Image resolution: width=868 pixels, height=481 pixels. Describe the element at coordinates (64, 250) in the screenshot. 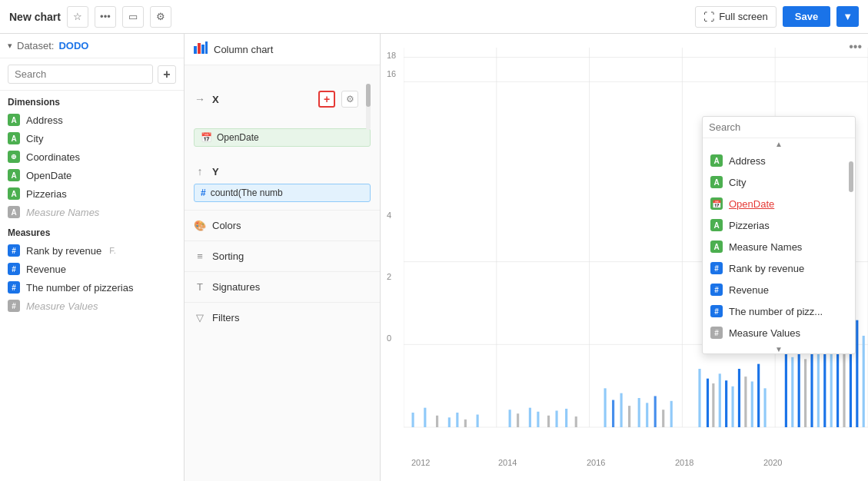

I see `item-label: Rank by revenue` at that location.